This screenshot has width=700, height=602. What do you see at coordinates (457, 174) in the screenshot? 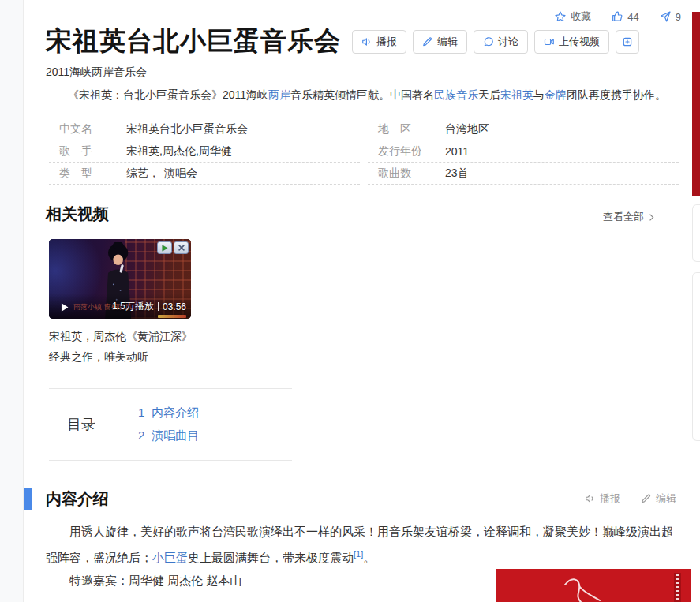
I see `infobox-value: 23首` at bounding box center [457, 174].